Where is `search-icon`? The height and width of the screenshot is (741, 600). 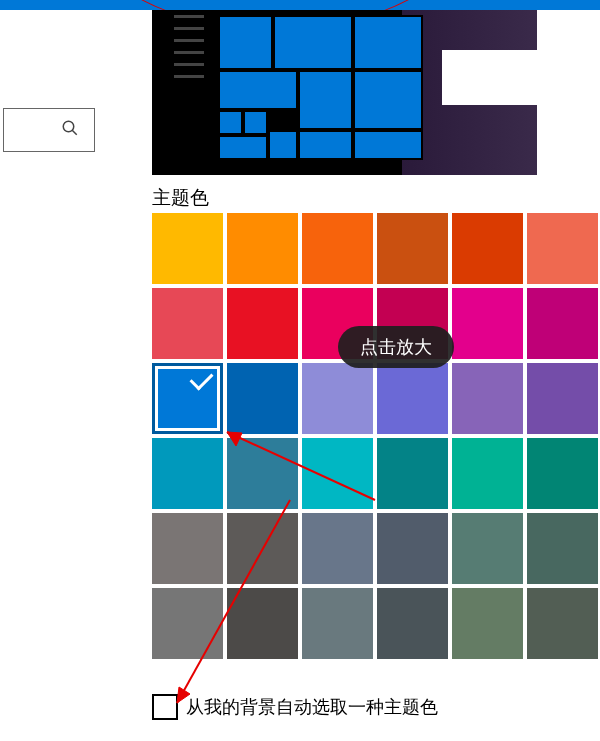
search-icon is located at coordinates (70, 130).